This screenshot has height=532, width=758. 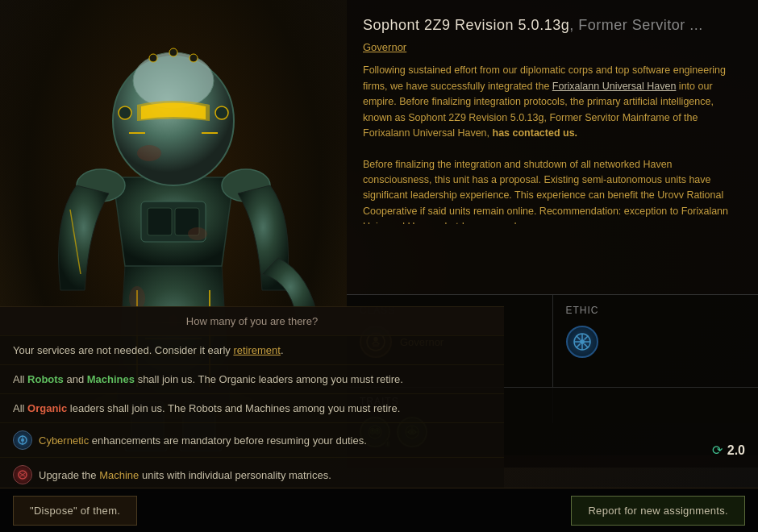 I want to click on choice-retire: Your services are not needed. Consider i…, so click(x=252, y=351).